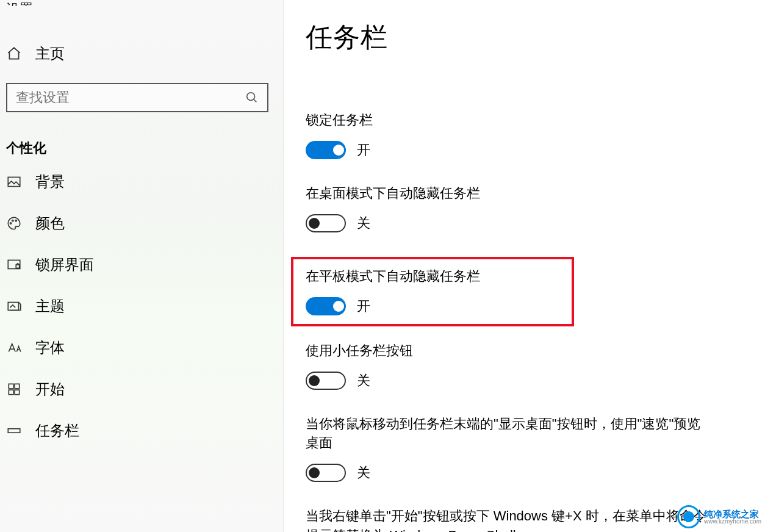 This screenshot has width=765, height=532. Describe the element at coordinates (14, 182) in the screenshot. I see `image-icon` at that location.